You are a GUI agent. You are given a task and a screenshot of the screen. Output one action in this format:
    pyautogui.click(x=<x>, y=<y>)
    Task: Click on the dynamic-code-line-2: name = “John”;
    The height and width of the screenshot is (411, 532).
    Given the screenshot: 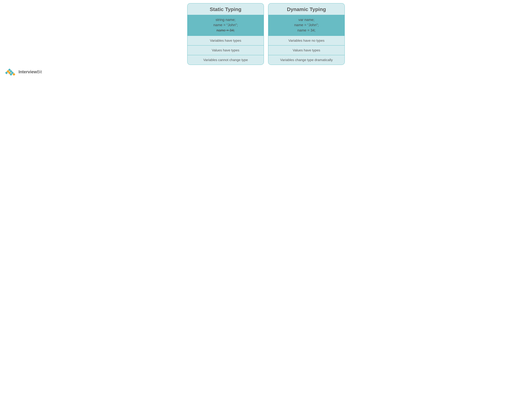 What is the action you would take?
    pyautogui.click(x=306, y=25)
    